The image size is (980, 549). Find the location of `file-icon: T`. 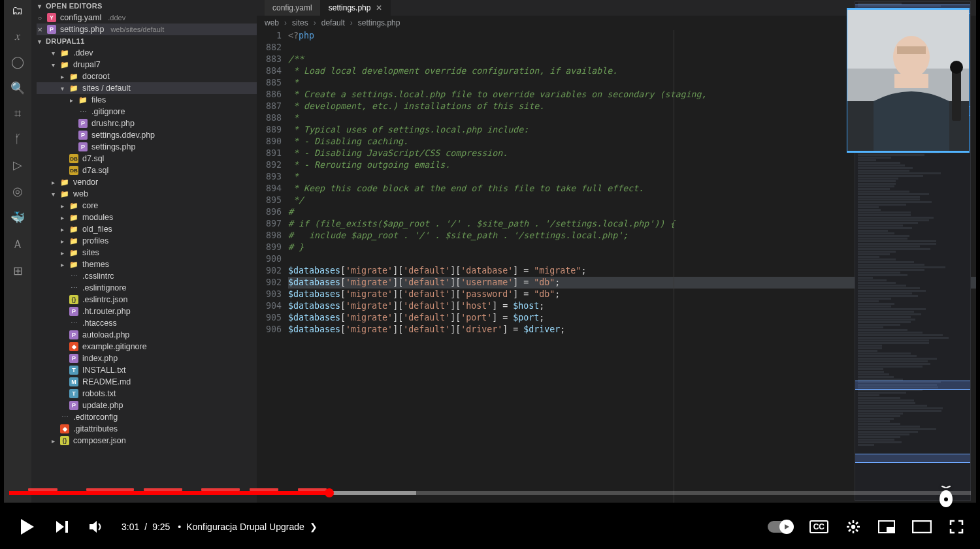

file-icon: T is located at coordinates (74, 370).